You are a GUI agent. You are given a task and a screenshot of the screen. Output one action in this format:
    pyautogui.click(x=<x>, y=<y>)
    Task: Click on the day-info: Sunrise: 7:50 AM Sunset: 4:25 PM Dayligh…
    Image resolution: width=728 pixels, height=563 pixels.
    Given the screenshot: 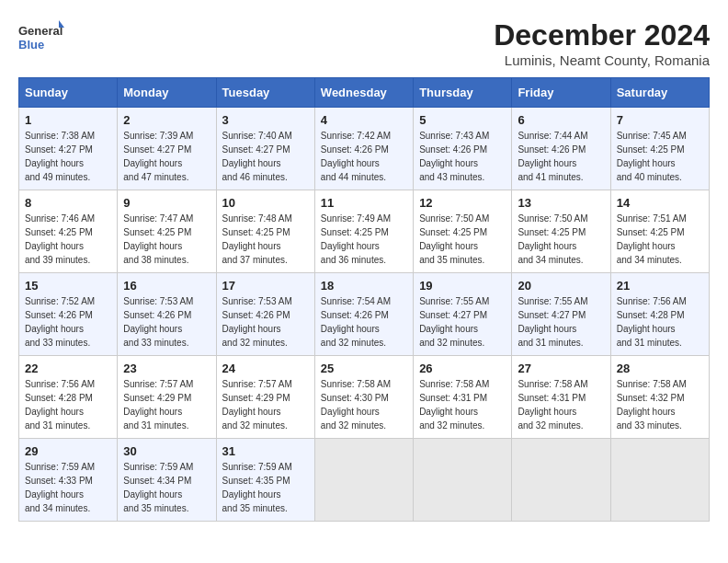 What is the action you would take?
    pyautogui.click(x=561, y=239)
    